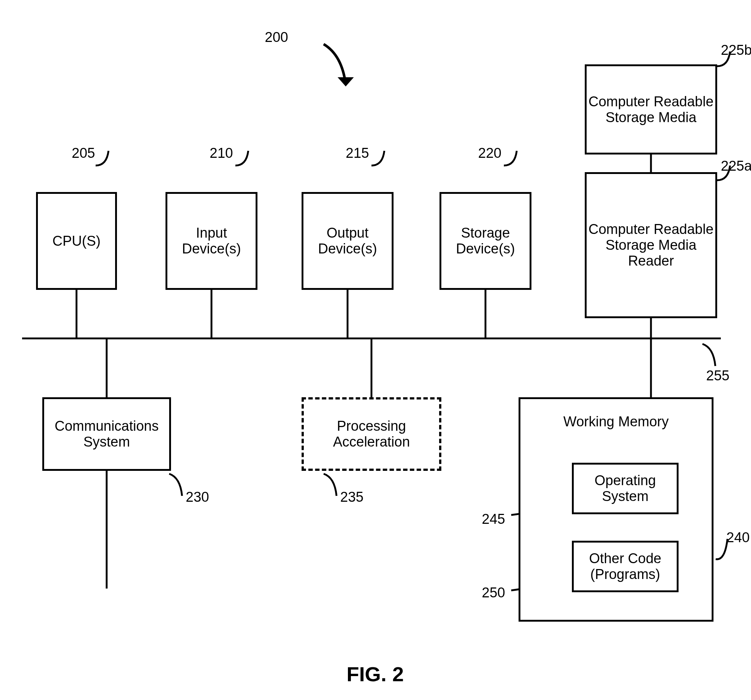 This screenshot has width=751, height=700. What do you see at coordinates (371, 434) in the screenshot?
I see `processing-acceleration-label: Processing Acceleration` at bounding box center [371, 434].